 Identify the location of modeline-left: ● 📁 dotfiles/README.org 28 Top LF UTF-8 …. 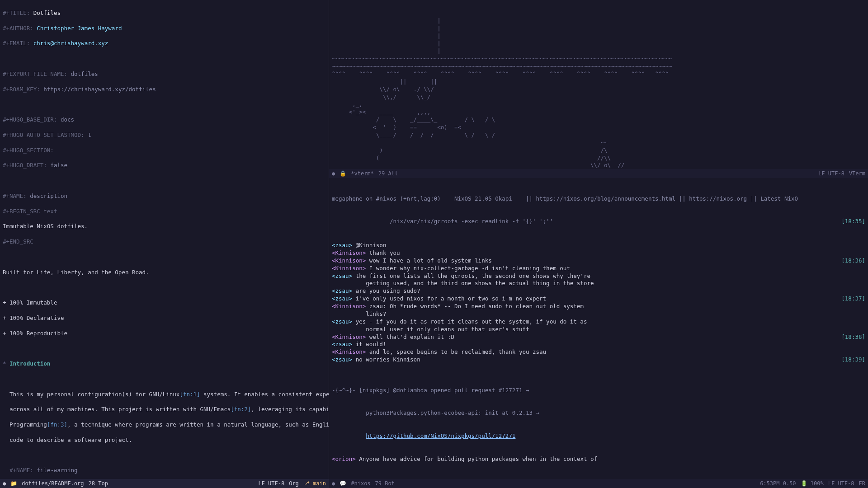
(165, 483).